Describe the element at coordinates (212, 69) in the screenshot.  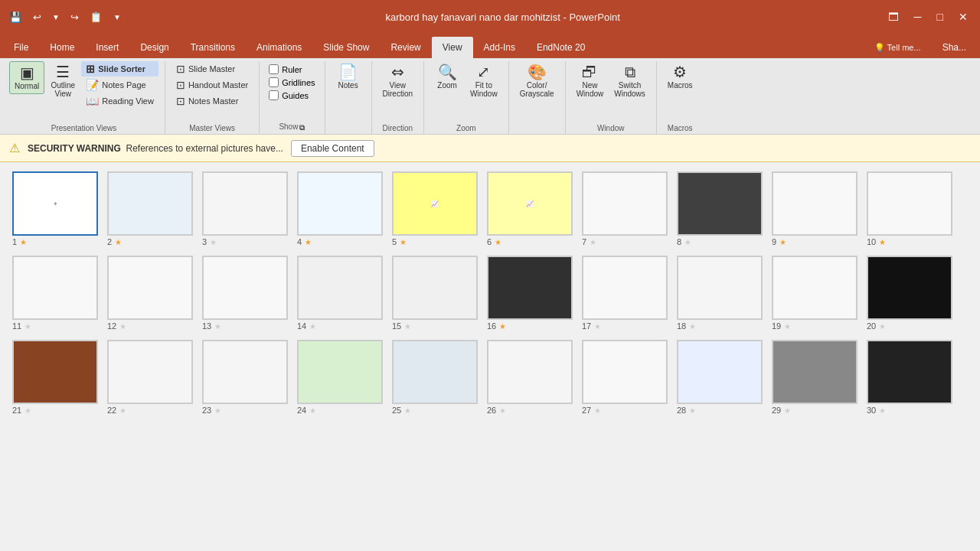
I see `slide-master-button: ⊡ Slide Master` at that location.